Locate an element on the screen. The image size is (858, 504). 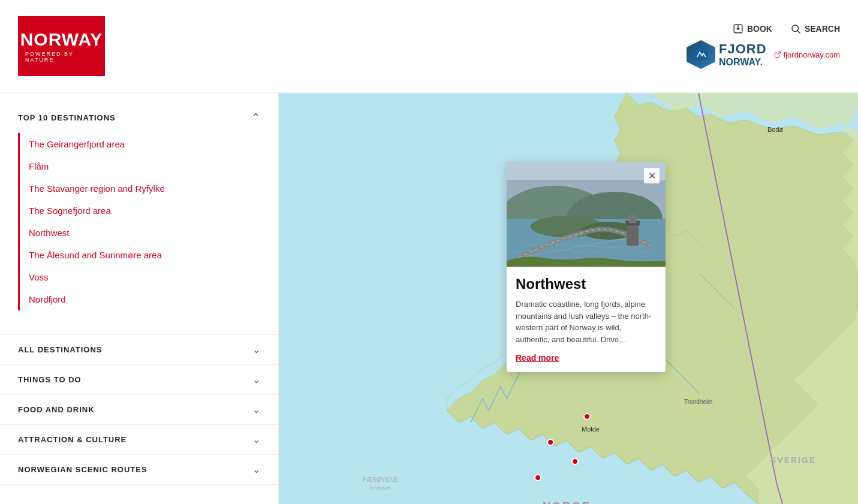
logo-title: NORWAY is located at coordinates (62, 40).